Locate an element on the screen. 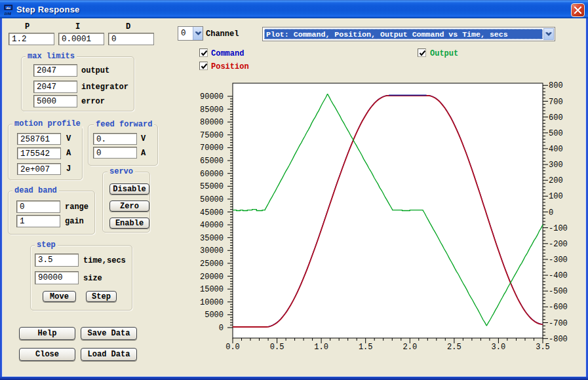  svg-text: -300 is located at coordinates (559, 260).